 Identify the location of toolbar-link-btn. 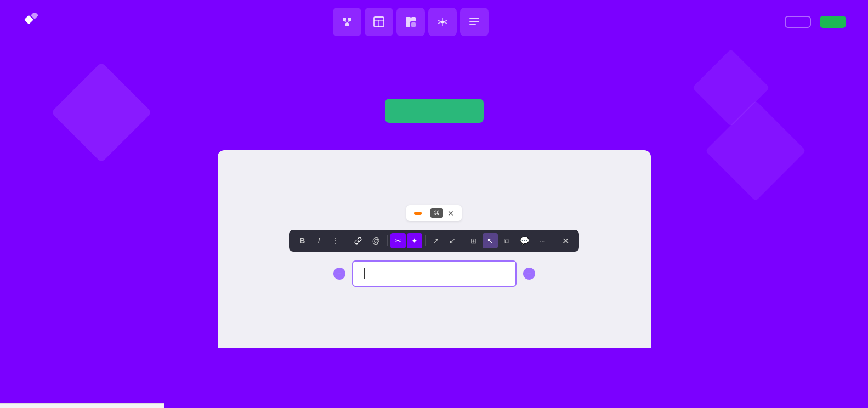
(358, 241).